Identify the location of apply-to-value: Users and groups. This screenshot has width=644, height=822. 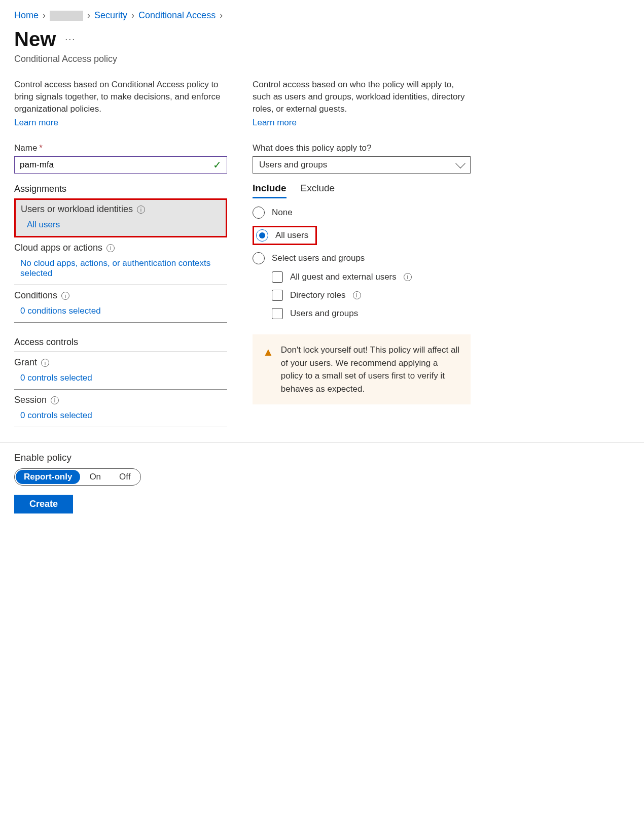
(293, 165).